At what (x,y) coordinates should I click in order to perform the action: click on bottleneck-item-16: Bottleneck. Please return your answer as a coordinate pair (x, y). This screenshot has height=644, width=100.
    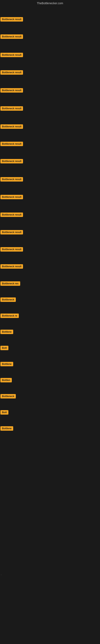
    Looking at the image, I should click on (8, 300).